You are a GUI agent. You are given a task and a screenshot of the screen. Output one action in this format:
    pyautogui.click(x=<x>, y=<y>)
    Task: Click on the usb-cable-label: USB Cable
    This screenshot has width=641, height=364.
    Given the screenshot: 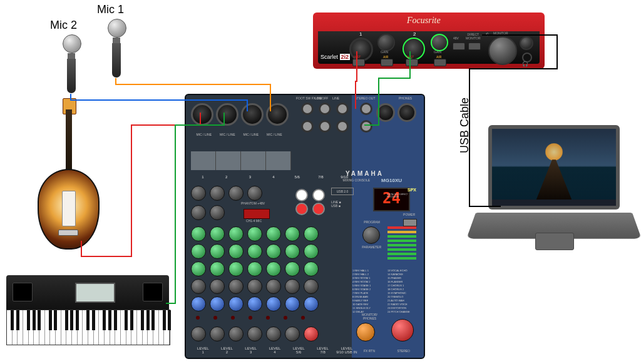 What is the action you would take?
    pyautogui.click(x=464, y=125)
    